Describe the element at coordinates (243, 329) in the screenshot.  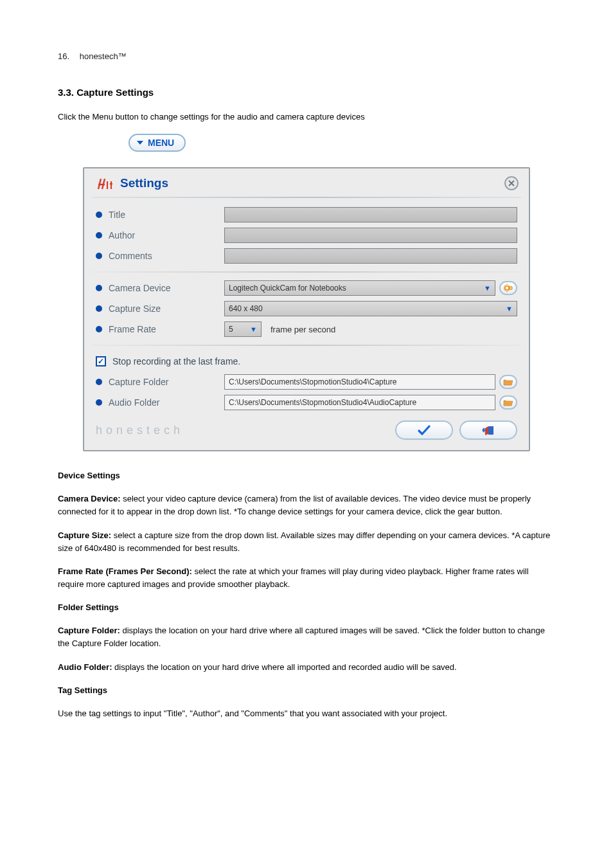
I see `frame-rate-select: 5 ▼` at that location.